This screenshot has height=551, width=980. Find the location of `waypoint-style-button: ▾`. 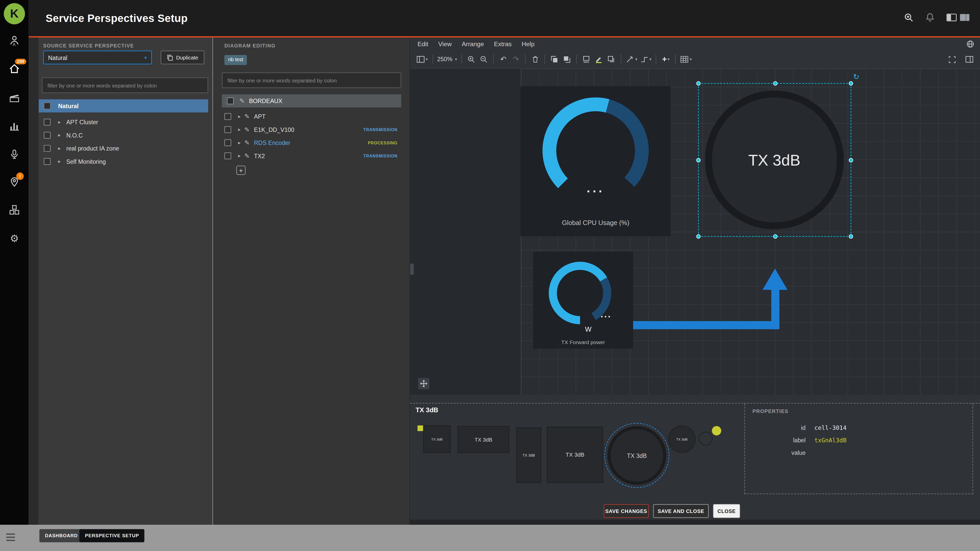

waypoint-style-button: ▾ is located at coordinates (646, 59).